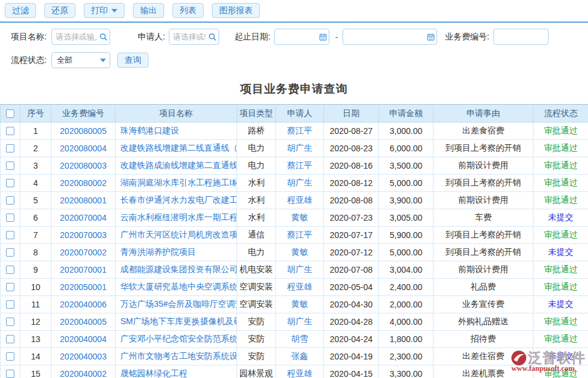 The height and width of the screenshot is (378, 588). Describe the element at coordinates (390, 37) in the screenshot. I see `date-end-input` at that location.